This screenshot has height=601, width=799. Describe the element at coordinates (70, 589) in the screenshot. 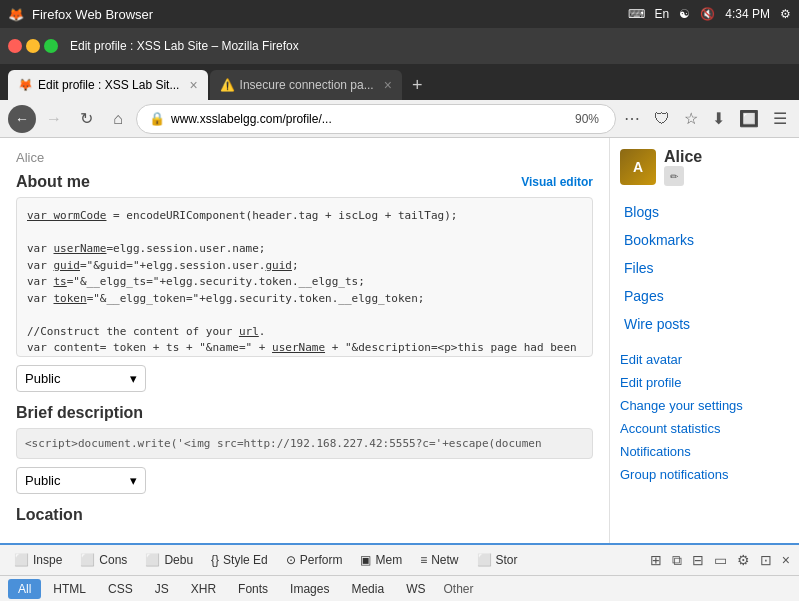

I see `filter-tab-html: HTML` at that location.